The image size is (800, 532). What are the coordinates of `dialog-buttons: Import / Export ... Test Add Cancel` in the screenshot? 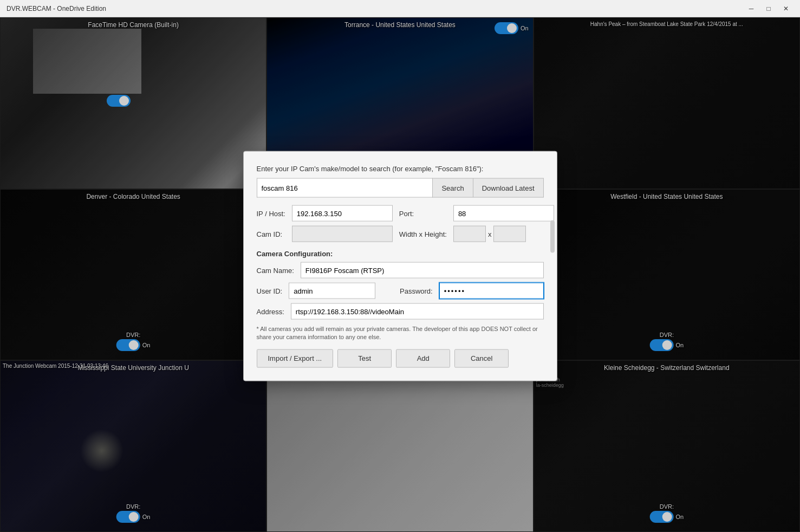 It's located at (400, 358).